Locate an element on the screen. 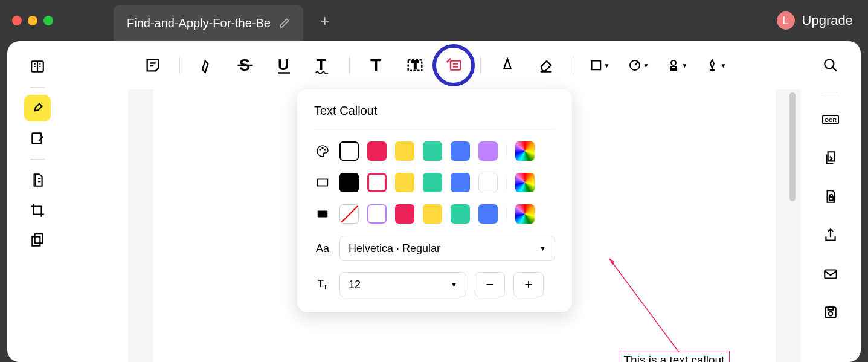 The image size is (868, 362). color-swatch-teal is located at coordinates (432, 151).